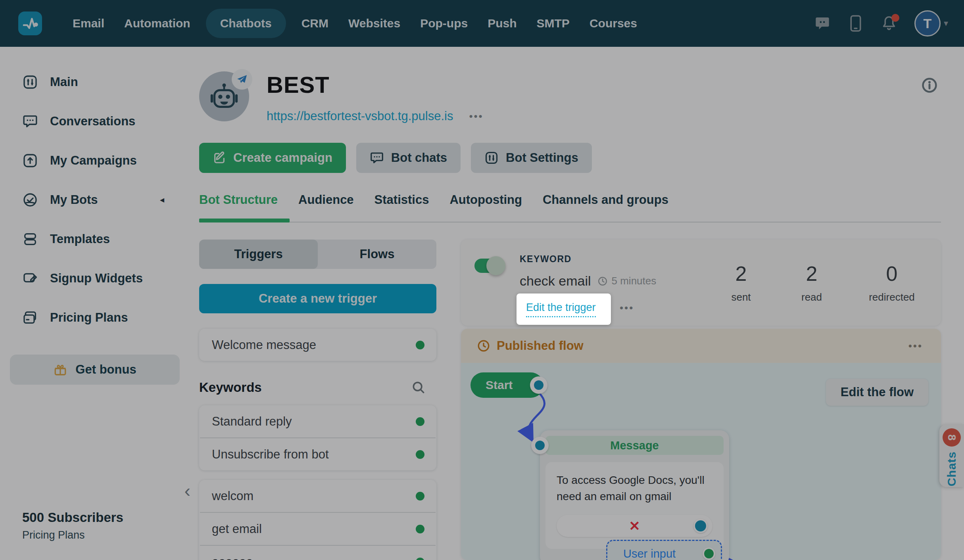  Describe the element at coordinates (375, 98) in the screenshot. I see `bot-meta: BEST https://bestfortest-vsbot.tg.pulse.…` at that location.